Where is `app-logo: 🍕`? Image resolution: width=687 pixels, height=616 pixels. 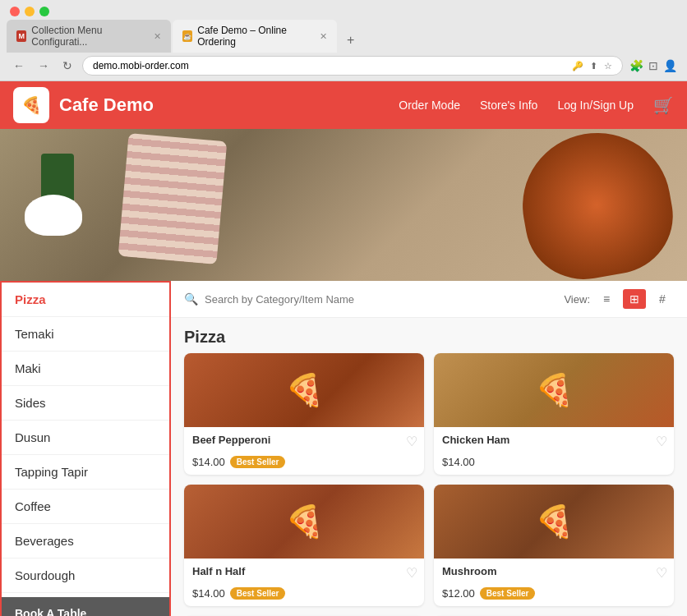 app-logo: 🍕 is located at coordinates (31, 105).